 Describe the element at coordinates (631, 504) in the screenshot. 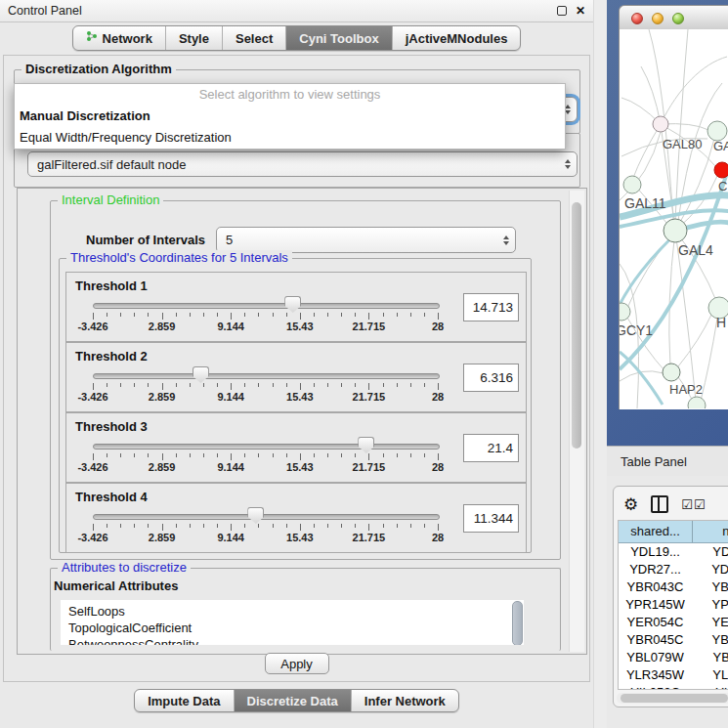

I see `gear-icon: ⚙` at that location.